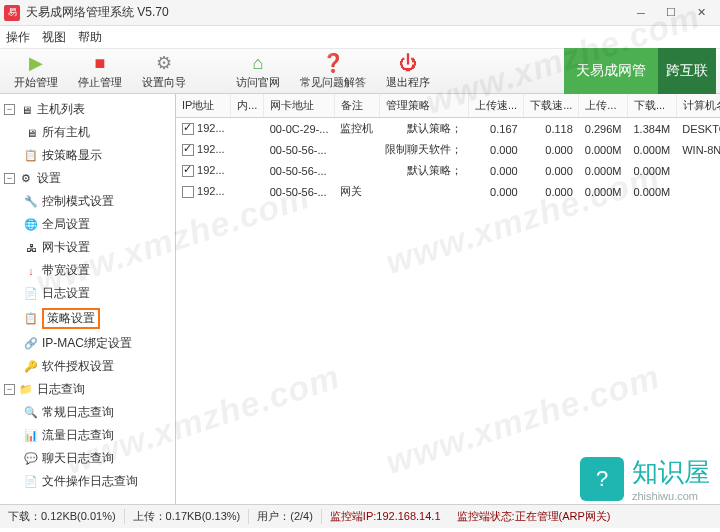  What do you see at coordinates (71, 318) in the screenshot?
I see `tree-label: 策略设置` at bounding box center [71, 318].